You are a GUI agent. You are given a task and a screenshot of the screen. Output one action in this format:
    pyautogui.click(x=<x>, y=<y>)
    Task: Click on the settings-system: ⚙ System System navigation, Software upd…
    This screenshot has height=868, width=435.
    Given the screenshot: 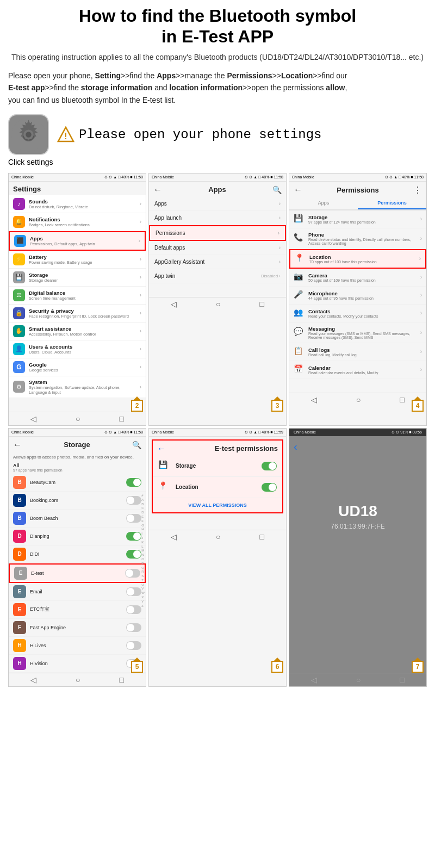 What is the action you would take?
    pyautogui.click(x=77, y=387)
    